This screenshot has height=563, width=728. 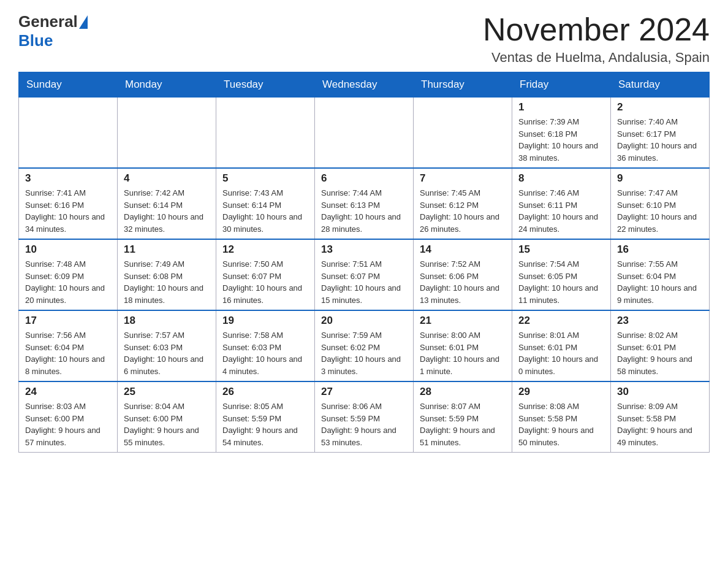 What do you see at coordinates (463, 211) in the screenshot?
I see `day-info: Sunrise: 7:45 AM Sunset: 6:12 PM Dayligh…` at bounding box center [463, 211].